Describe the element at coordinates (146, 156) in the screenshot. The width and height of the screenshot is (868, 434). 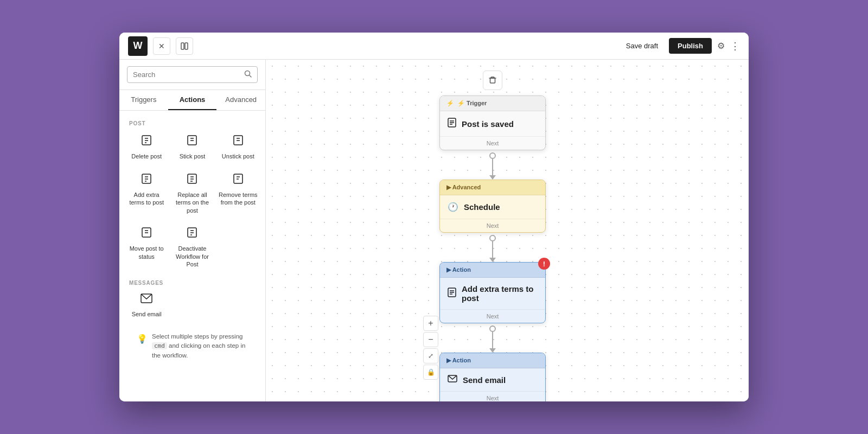
I see `action-delete-post-label: Delete post` at that location.